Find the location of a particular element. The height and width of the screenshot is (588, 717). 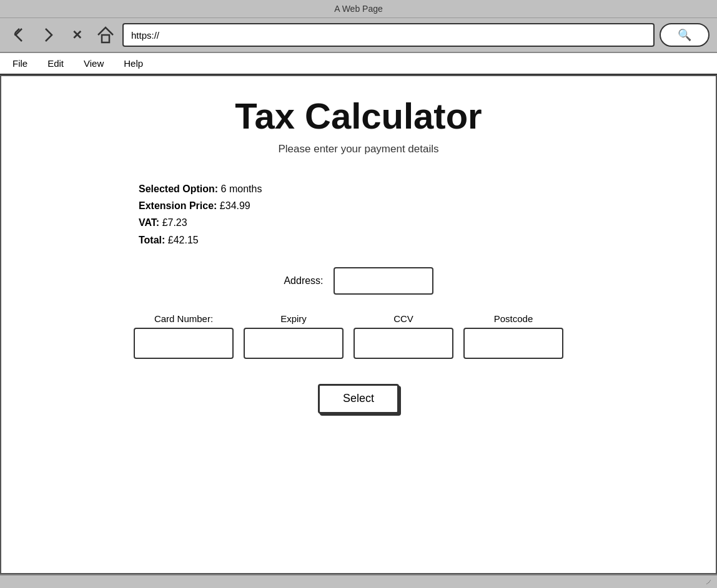

card-inputs is located at coordinates (358, 343).